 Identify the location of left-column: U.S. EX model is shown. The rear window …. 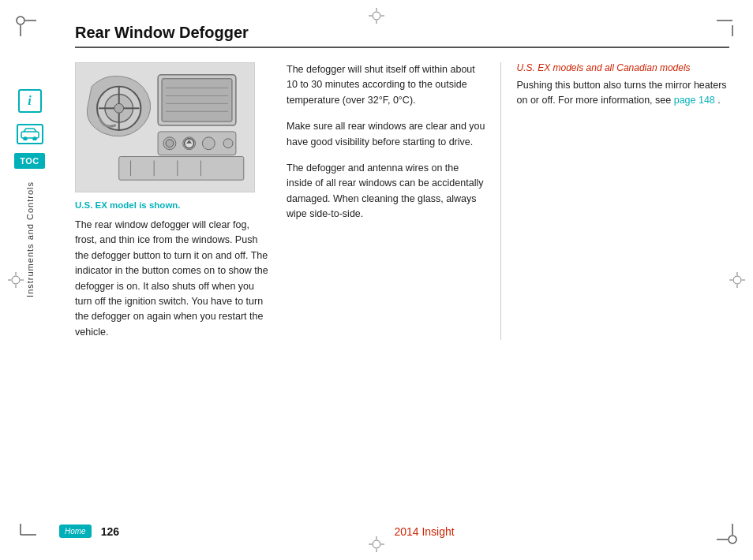
(174, 201).